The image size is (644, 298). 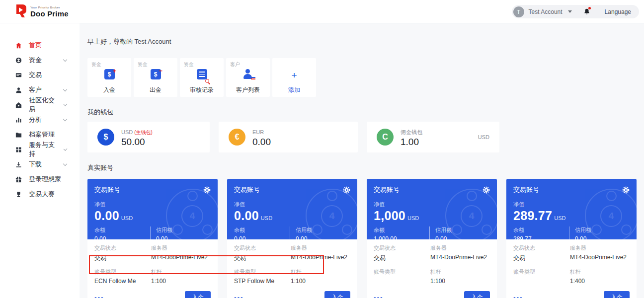 What do you see at coordinates (149, 137) in the screenshot?
I see `wallet-card-usd: $ USD(主钱包) 50.00` at bounding box center [149, 137].